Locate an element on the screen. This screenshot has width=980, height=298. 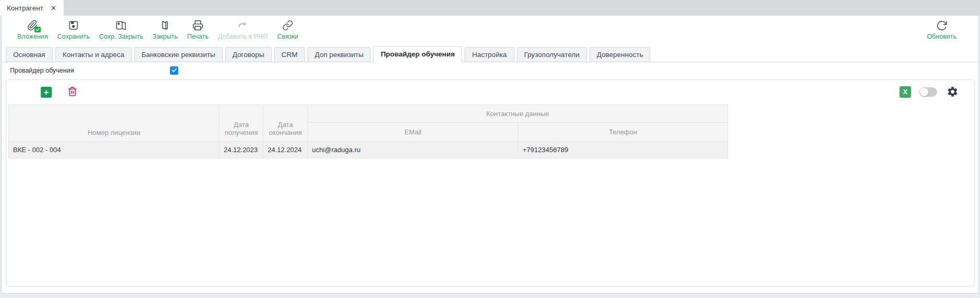
check-badge-icon is located at coordinates (38, 29).